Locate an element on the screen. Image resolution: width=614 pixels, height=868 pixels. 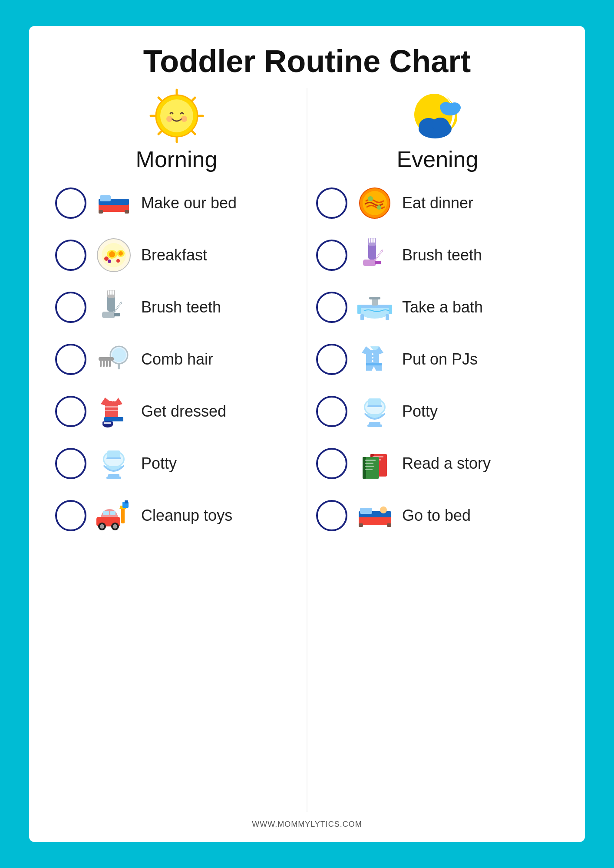
list-item: Make our bed is located at coordinates (176, 203).